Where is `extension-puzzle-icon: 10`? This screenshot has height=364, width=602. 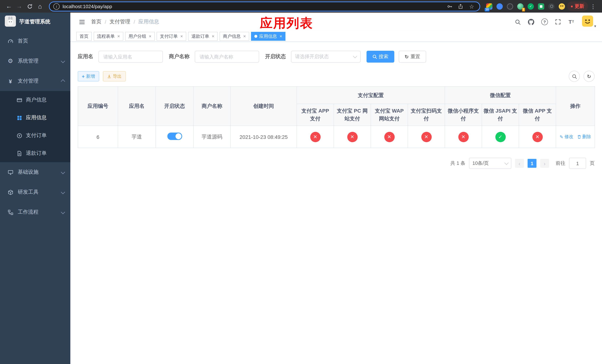 extension-puzzle-icon: 10 is located at coordinates (489, 6).